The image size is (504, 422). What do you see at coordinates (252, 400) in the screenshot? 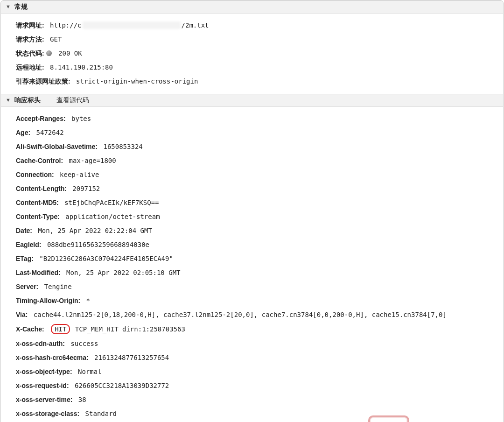
I see `header-row: x-oss-server-time: 38` at bounding box center [252, 400].